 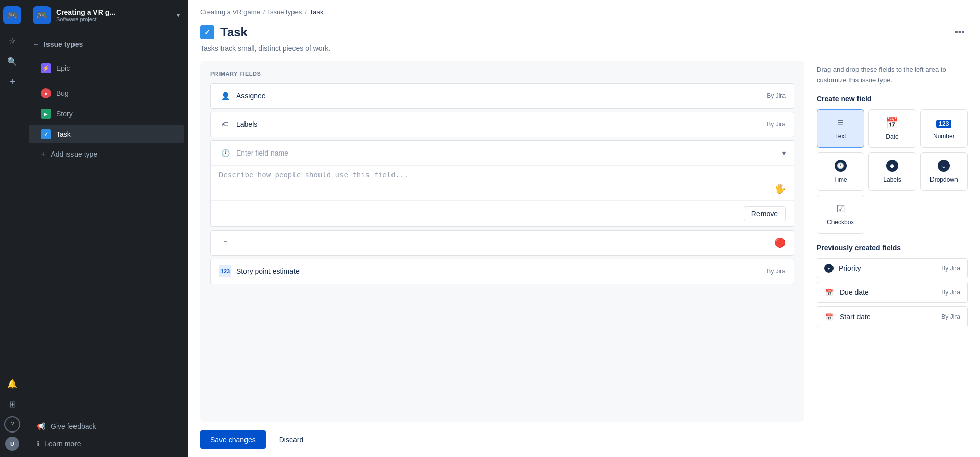 I want to click on remove-field-button: Remove, so click(x=765, y=214).